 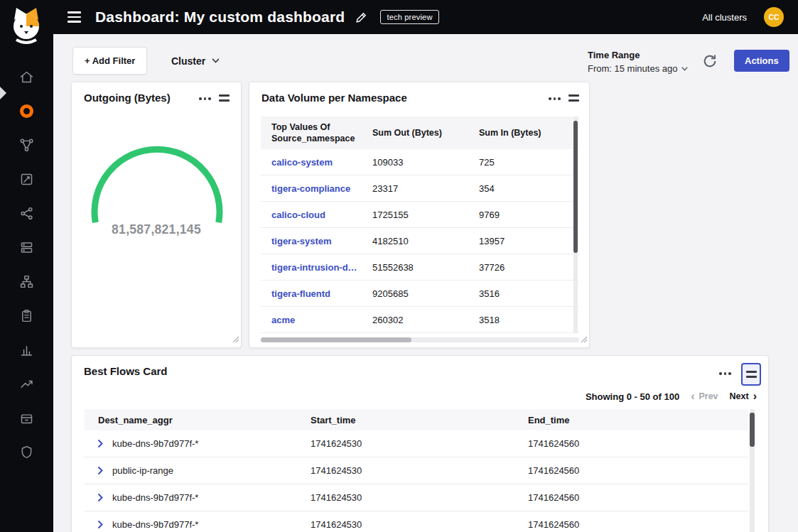 What do you see at coordinates (529, 267) in the screenshot?
I see `sum-in-value: 37726` at bounding box center [529, 267].